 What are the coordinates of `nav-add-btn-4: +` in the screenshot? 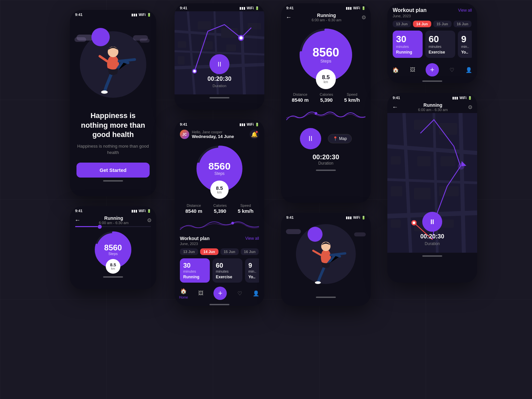 It's located at (432, 70).